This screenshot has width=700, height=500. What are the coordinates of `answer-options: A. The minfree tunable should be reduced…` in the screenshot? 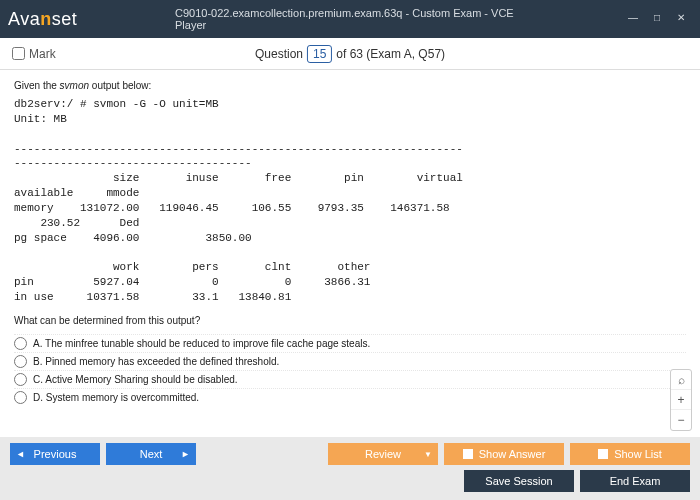 It's located at (350, 370).